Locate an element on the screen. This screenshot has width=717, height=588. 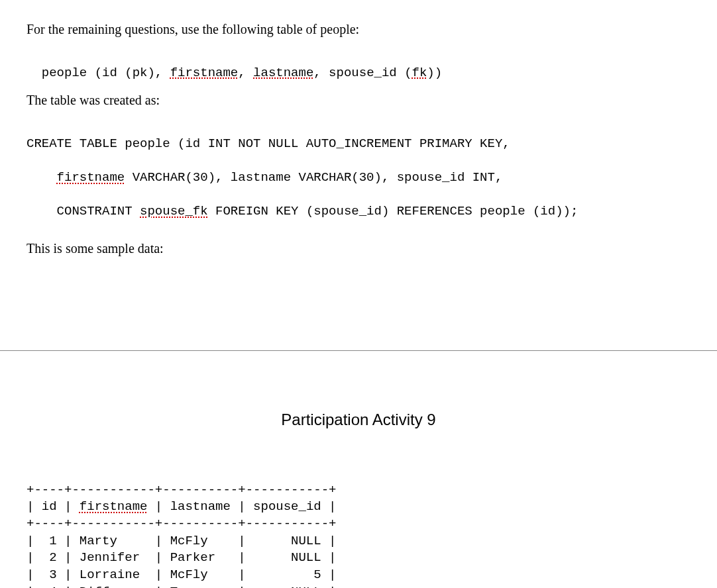
sql-line3-rest: FOREIGN KEY (spouse_id) REFERENCES peopl… is located at coordinates (394, 211).